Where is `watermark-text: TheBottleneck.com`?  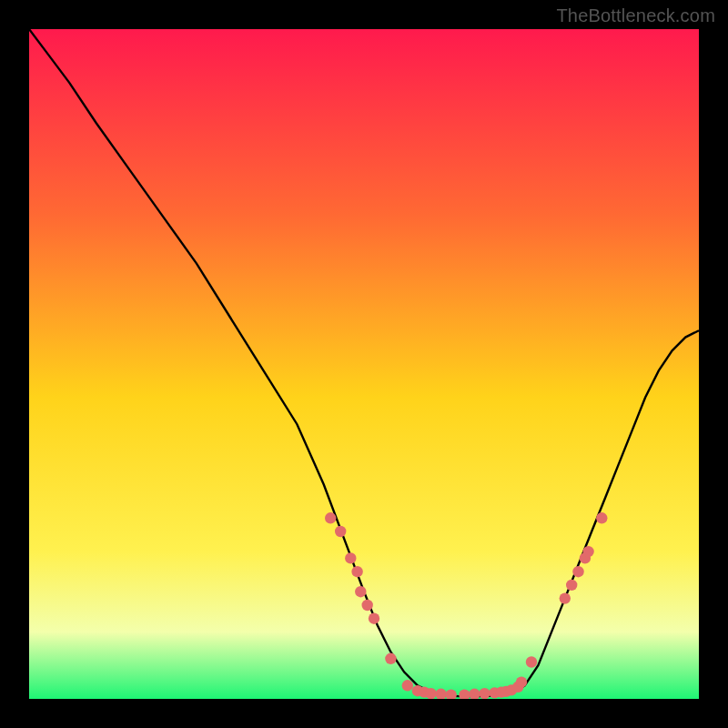 watermark-text: TheBottleneck.com is located at coordinates (635, 16).